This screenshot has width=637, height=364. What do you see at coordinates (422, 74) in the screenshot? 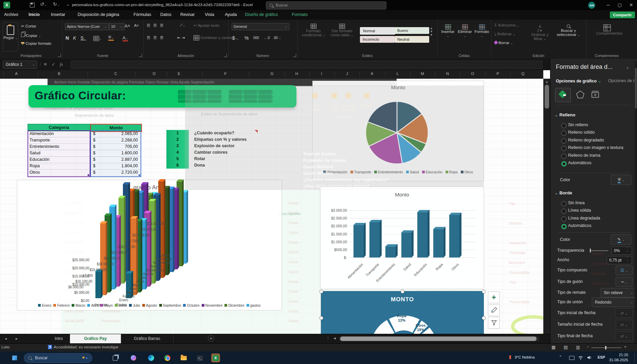
I see `column-header-M: M` at bounding box center [422, 74].